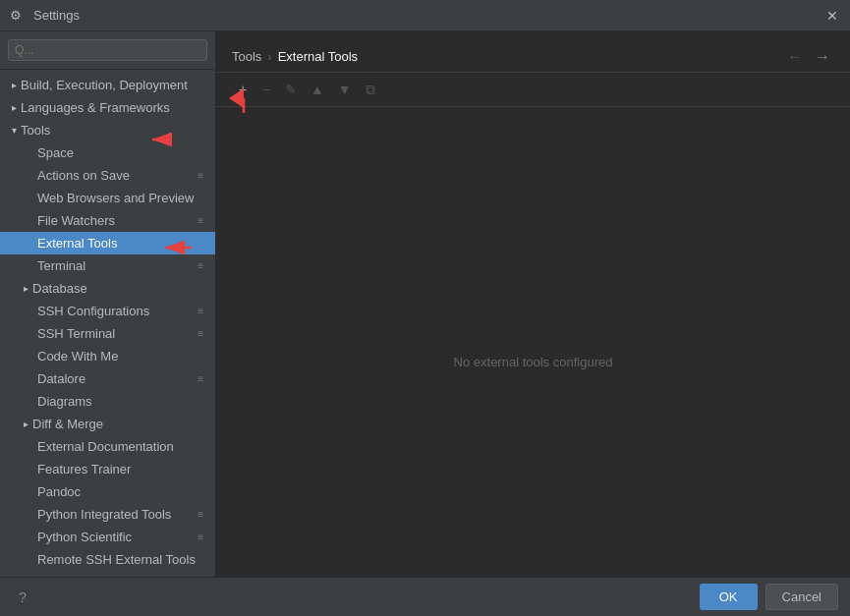 The width and height of the screenshot is (850, 616). What do you see at coordinates (425, 16) in the screenshot?
I see `title-bar: ⚙ Settings ✕` at bounding box center [425, 16].